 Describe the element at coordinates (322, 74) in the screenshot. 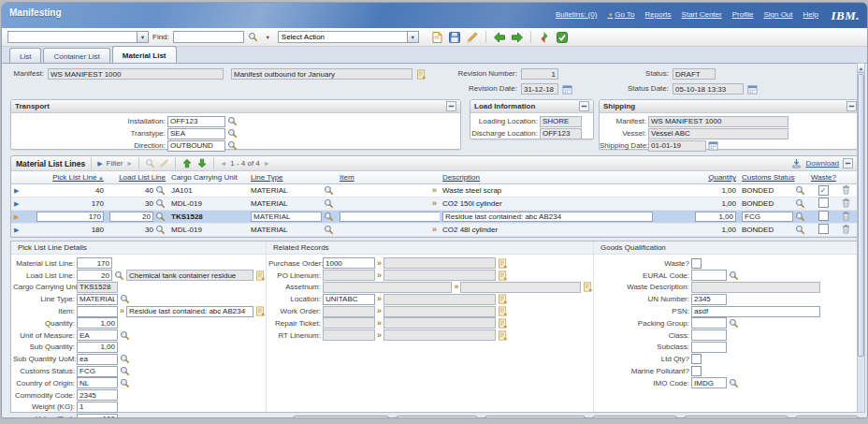

I see `manifest-desc-input` at that location.